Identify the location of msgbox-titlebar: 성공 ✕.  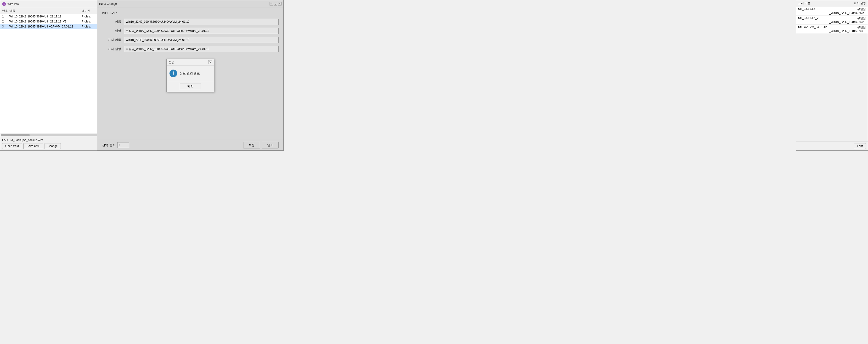
(190, 62).